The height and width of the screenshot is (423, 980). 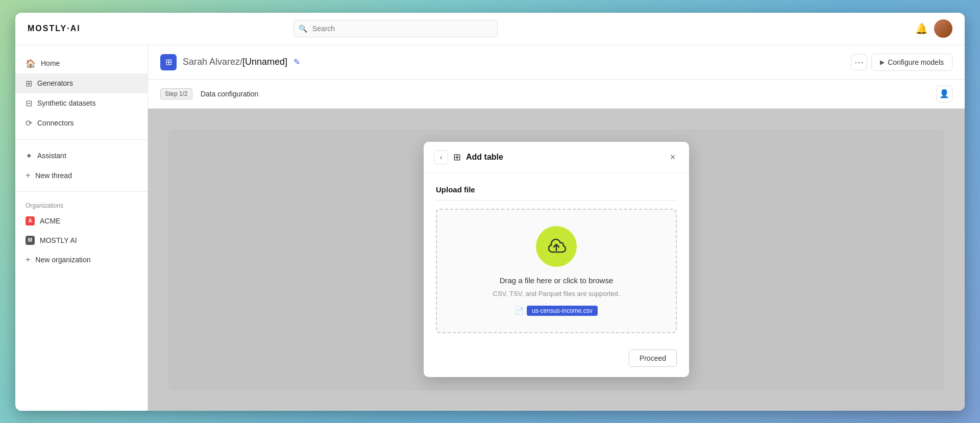 What do you see at coordinates (82, 176) in the screenshot?
I see `sidebar-item-new-thread: + New thread` at bounding box center [82, 176].